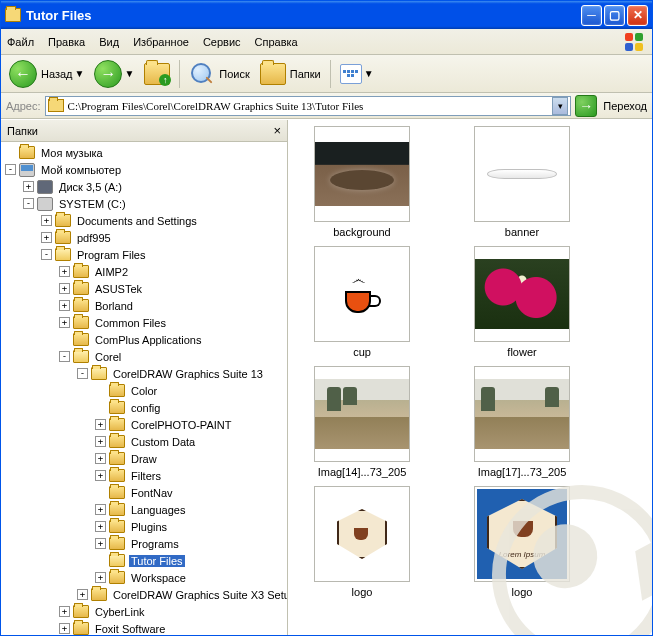 This screenshot has height=636, width=653. I want to click on go-button: →, so click(586, 106).